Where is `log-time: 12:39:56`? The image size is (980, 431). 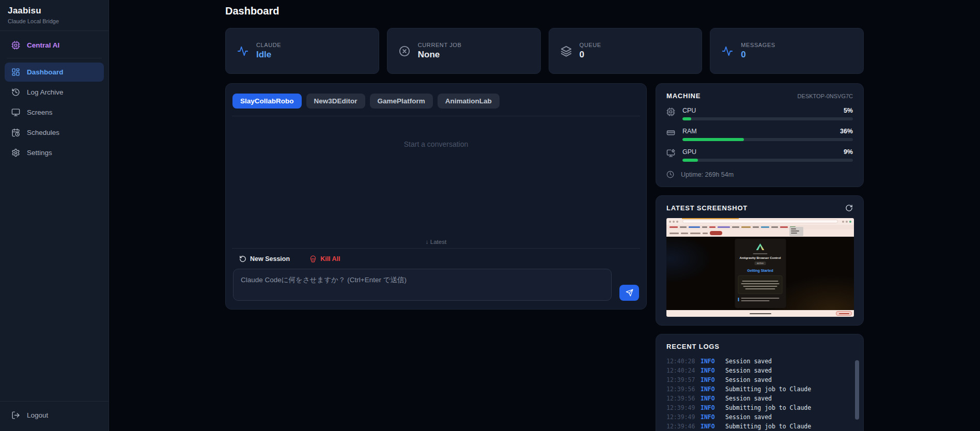
log-time: 12:39:56 is located at coordinates (683, 398).